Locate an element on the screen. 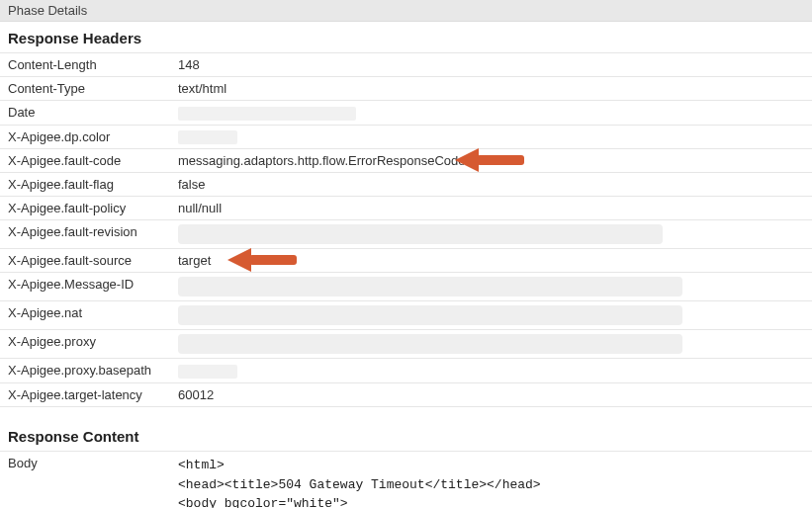 The height and width of the screenshot is (508, 812). header-value-text: messaging.adaptors.http.flow.ErrorRespon… is located at coordinates (322, 160).